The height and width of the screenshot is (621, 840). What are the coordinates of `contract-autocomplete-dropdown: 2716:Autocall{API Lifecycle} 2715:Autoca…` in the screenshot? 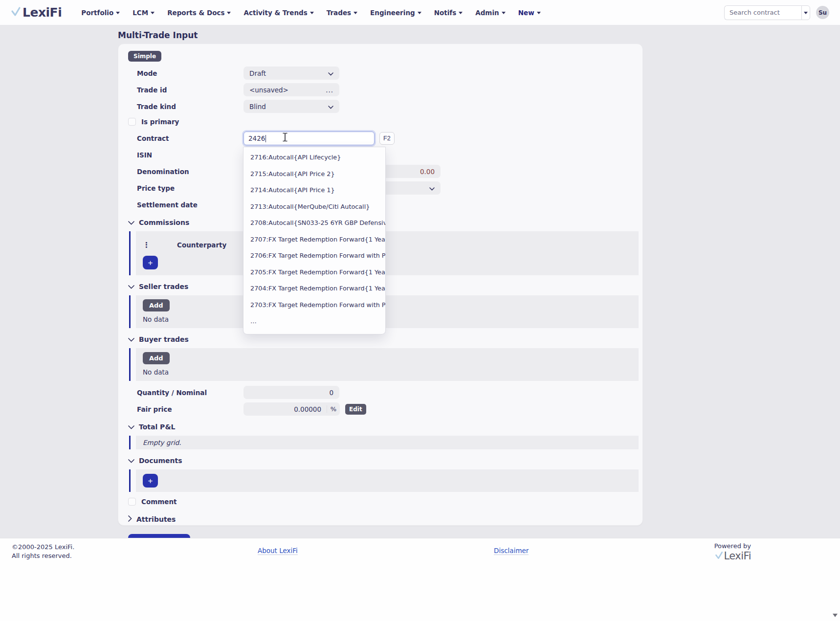 It's located at (314, 241).